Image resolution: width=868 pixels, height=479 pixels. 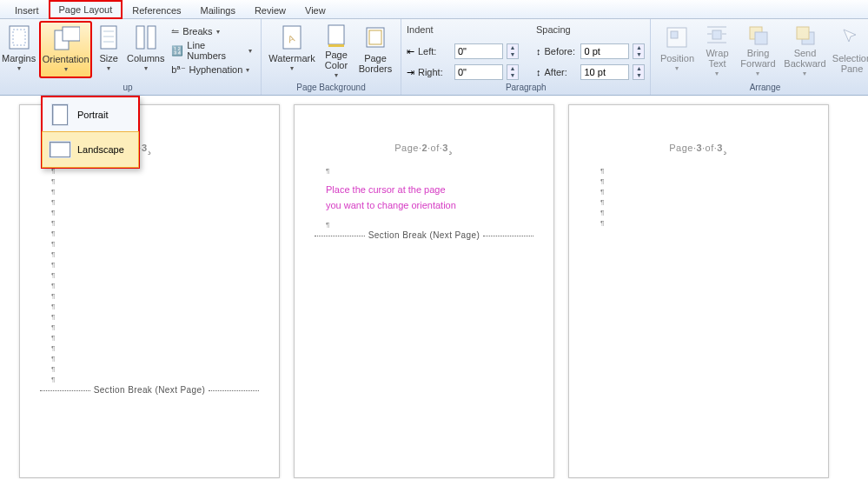 What do you see at coordinates (156, 10) in the screenshot?
I see `tab-references: References` at bounding box center [156, 10].